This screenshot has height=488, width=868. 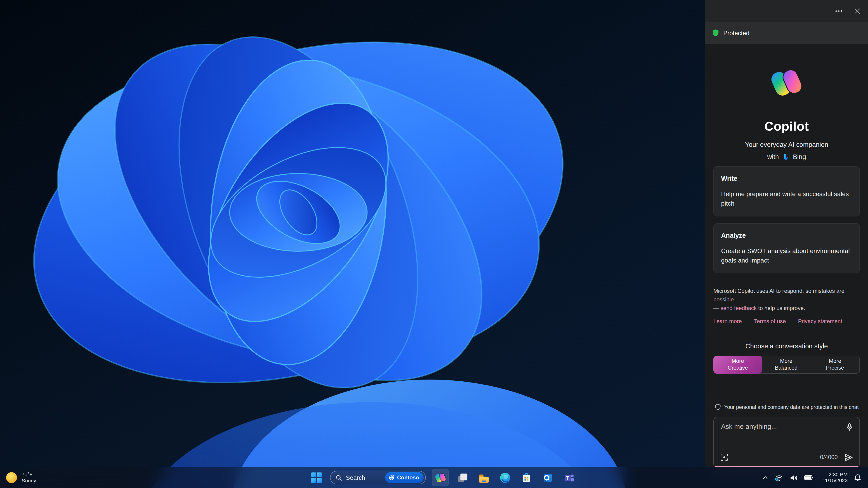 I want to click on taskbar-teams-button: T, so click(x=569, y=478).